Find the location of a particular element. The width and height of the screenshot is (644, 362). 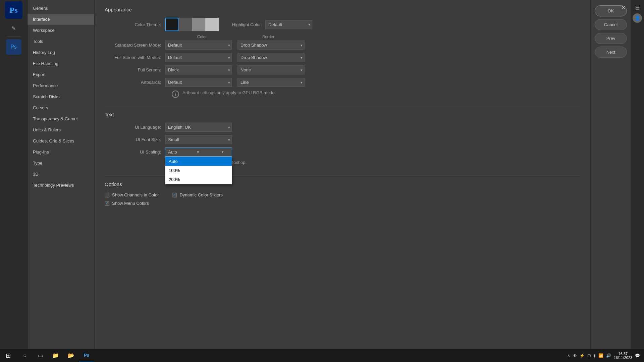

artboard-info-row: i Artboard settings only apply to GPU RG… is located at coordinates (376, 94).